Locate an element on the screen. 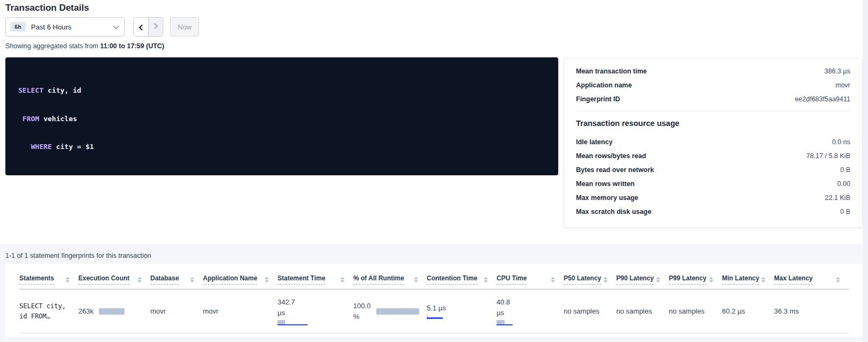 This screenshot has height=342, width=868. column-label: P90 Latency is located at coordinates (635, 280).